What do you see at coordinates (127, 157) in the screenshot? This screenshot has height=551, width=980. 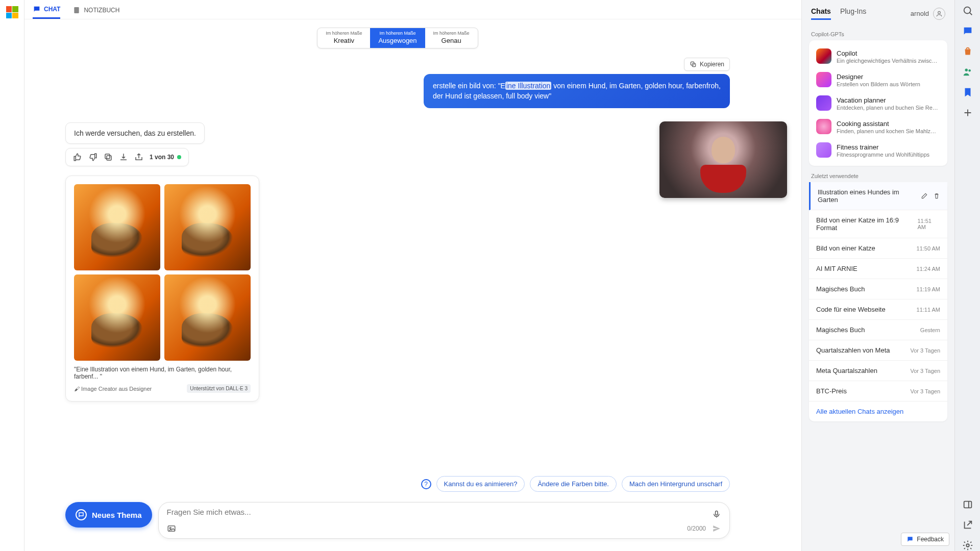 I see `message-actions: 1 von 30` at bounding box center [127, 157].